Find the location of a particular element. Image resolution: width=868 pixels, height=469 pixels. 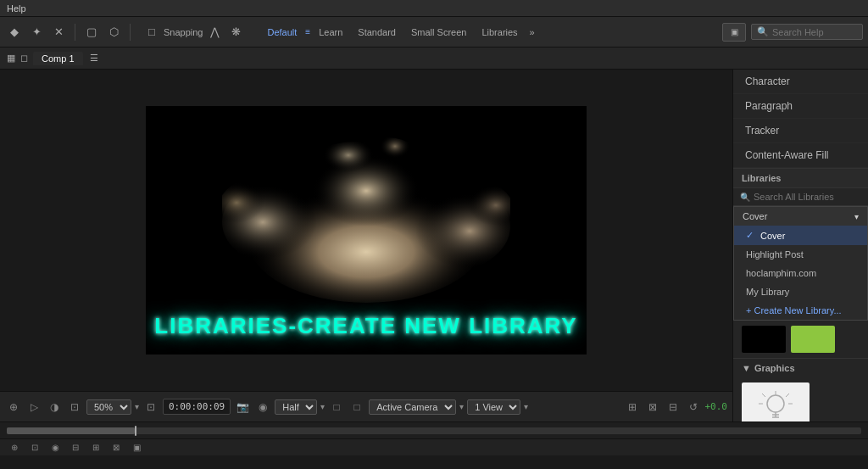

footer-controls: ⊕ ⊡ ◉ ⊟ ⊞ ⊠ ▣ is located at coordinates (434, 447).